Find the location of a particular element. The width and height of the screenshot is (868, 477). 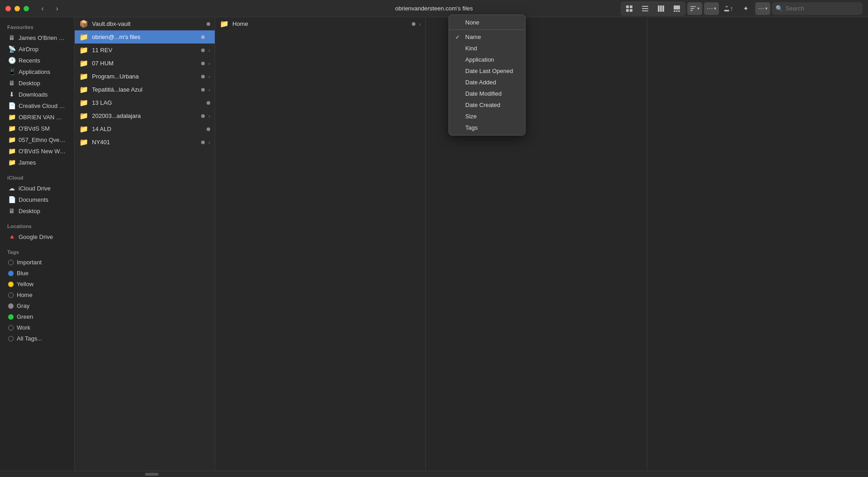

sort-option-kind: Kind is located at coordinates (487, 48).